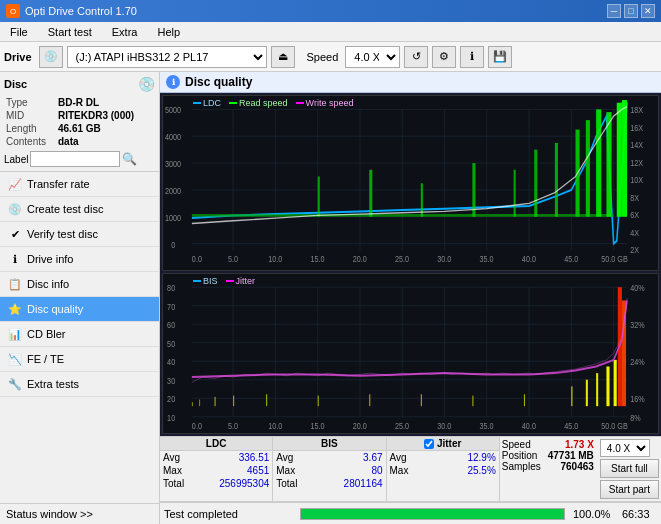  I want to click on mid-value: RITEKDR3 (000), so click(106, 116).